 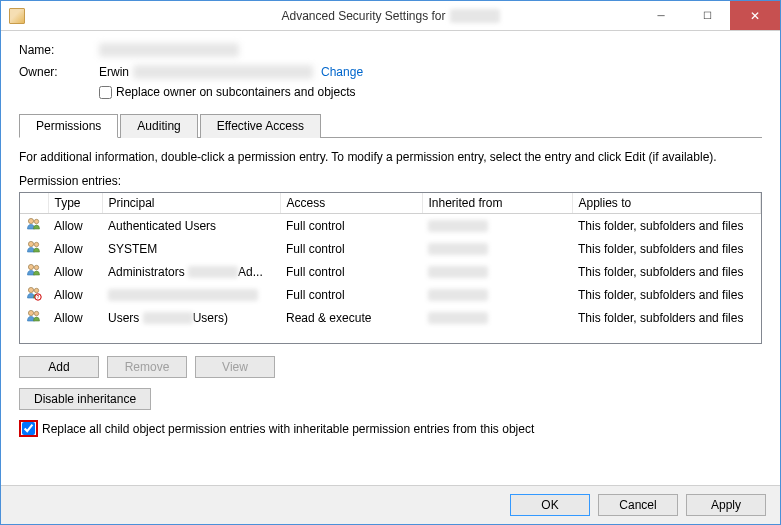 What do you see at coordinates (235, 367) in the screenshot?
I see `view-button: View` at bounding box center [235, 367].